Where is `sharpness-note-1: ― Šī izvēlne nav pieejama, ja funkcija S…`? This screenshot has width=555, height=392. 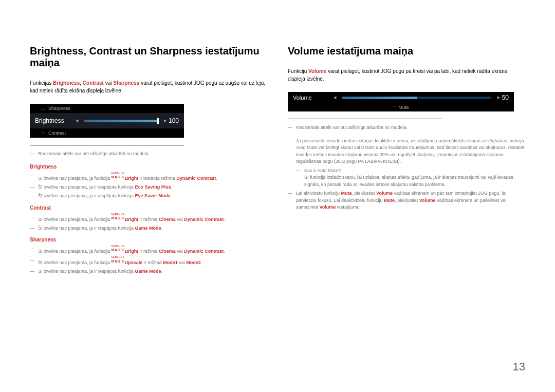
sharpness-note-1: ― Šī izvēlne nav pieejama, ja funkcija S… is located at coordinates (149, 250).